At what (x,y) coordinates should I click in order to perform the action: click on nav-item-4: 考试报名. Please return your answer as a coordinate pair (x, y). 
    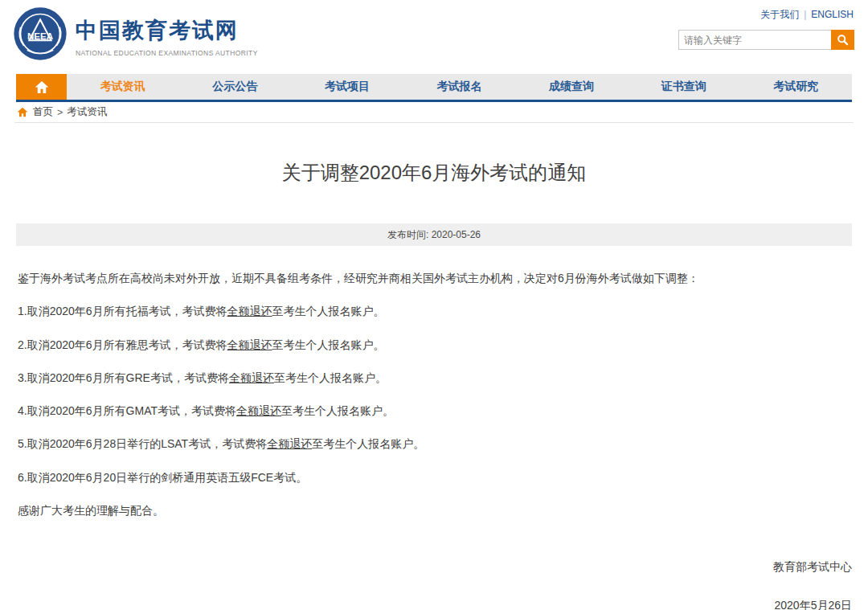
    Looking at the image, I should click on (460, 87).